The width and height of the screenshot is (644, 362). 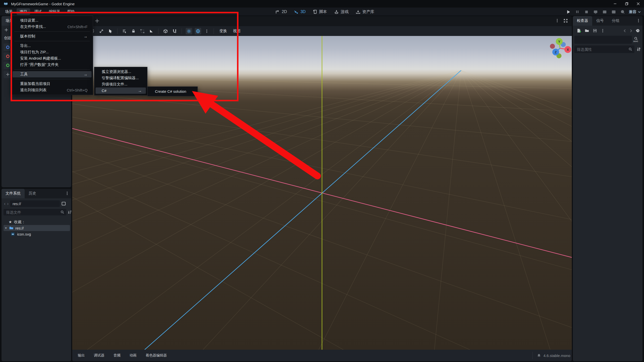 I want to click on godot-logo-icon, so click(x=6, y=4).